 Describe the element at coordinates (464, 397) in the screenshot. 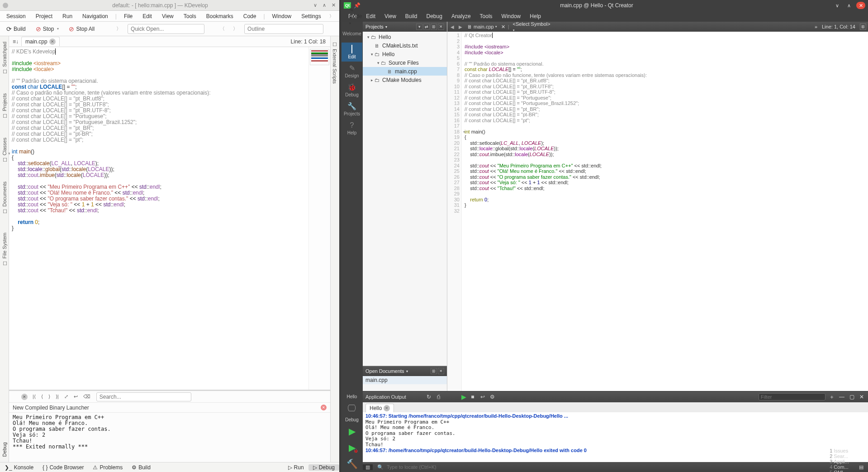

I see `run-icon: ▶` at that location.